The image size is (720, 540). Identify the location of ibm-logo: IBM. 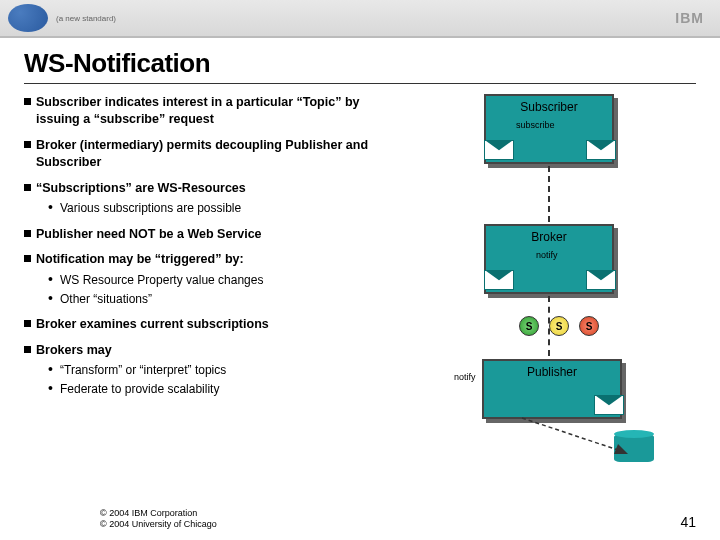
(690, 18).